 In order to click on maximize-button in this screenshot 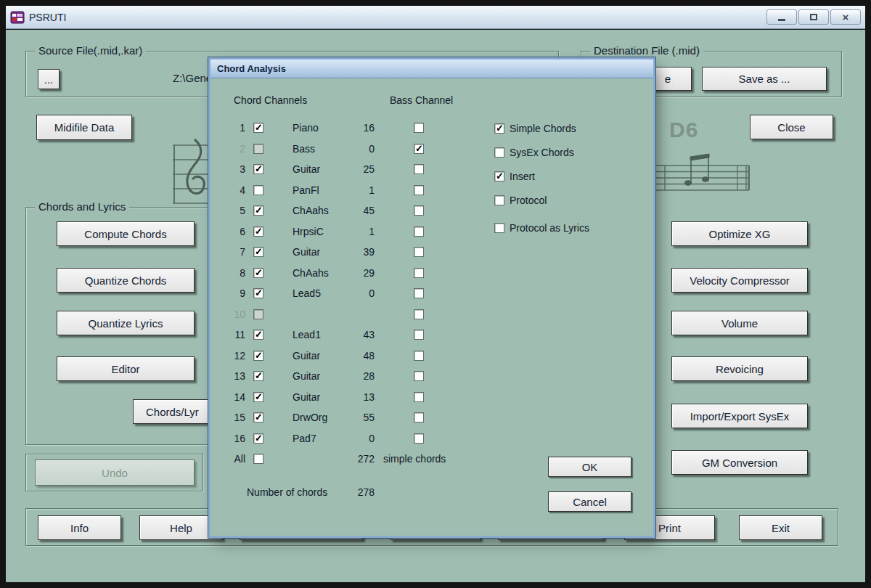, I will do `click(814, 17)`.